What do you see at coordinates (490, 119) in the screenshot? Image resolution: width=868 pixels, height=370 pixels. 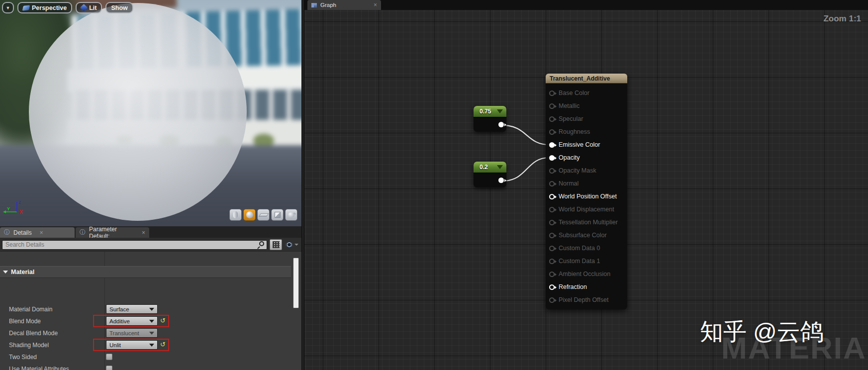 I see `constant-node-0.75: 0.75` at bounding box center [490, 119].